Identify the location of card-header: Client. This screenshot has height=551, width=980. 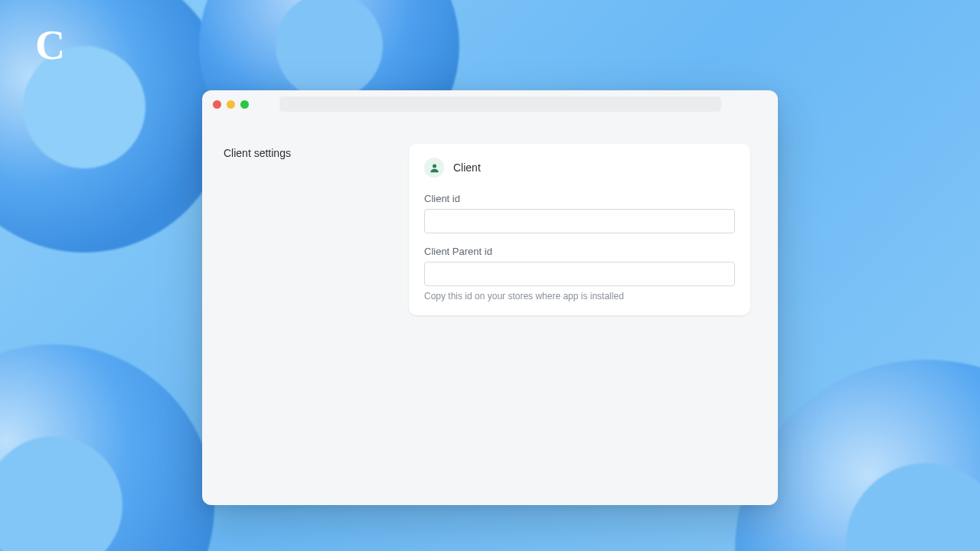
(580, 168).